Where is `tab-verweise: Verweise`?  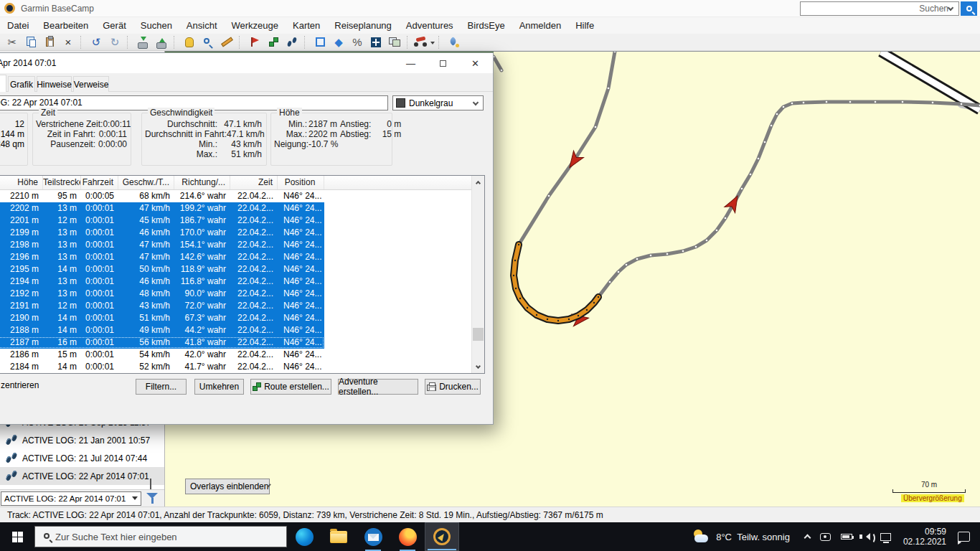 tab-verweise: Verweise is located at coordinates (91, 84).